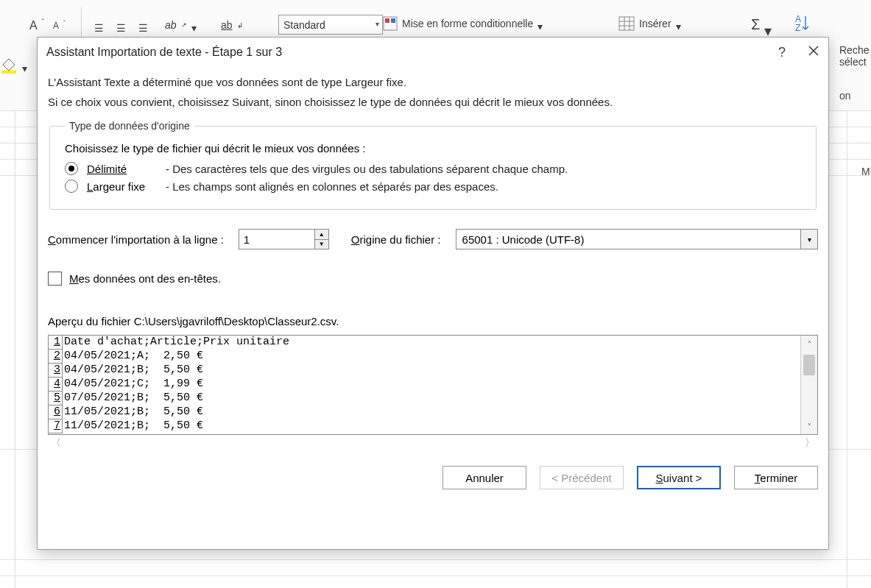 This screenshot has height=588, width=871. Describe the element at coordinates (433, 52) in the screenshot. I see `dialog-title-bar: Assistant Importation de texte - Étape 1…` at that location.